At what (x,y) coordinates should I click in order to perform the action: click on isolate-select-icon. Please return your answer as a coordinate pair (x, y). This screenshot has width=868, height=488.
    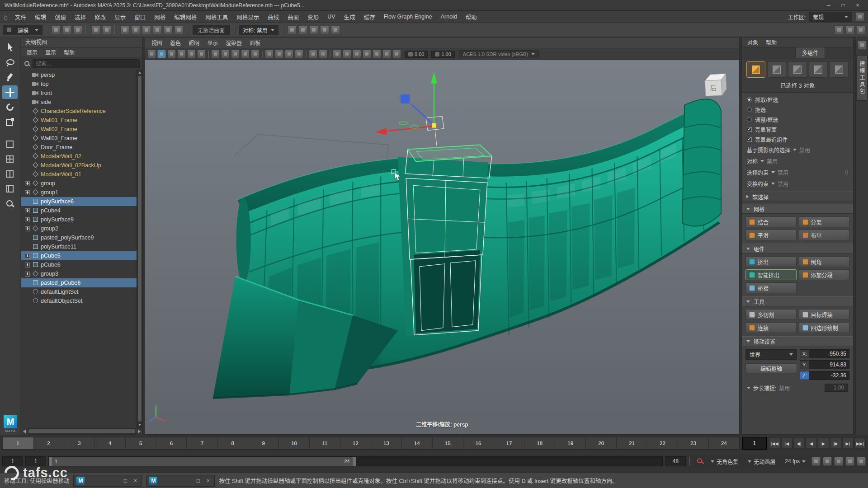
    Looking at the image, I should click on (313, 54).